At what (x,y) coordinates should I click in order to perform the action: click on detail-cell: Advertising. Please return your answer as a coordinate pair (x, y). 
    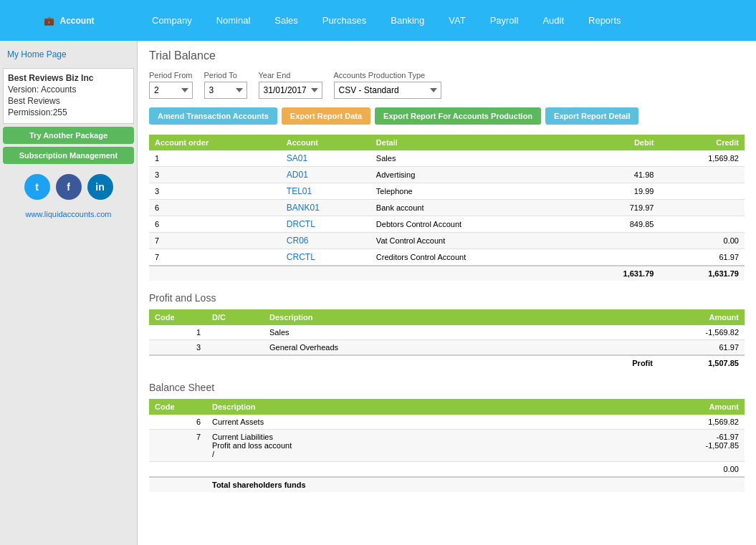
    Looking at the image, I should click on (473, 175).